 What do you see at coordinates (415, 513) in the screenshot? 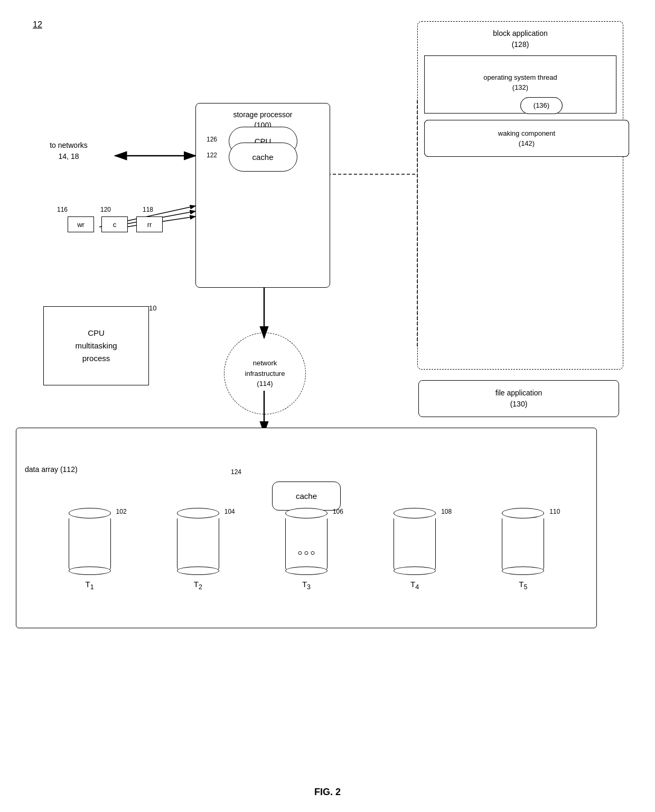
I see `cylinder-top-t4` at bounding box center [415, 513].